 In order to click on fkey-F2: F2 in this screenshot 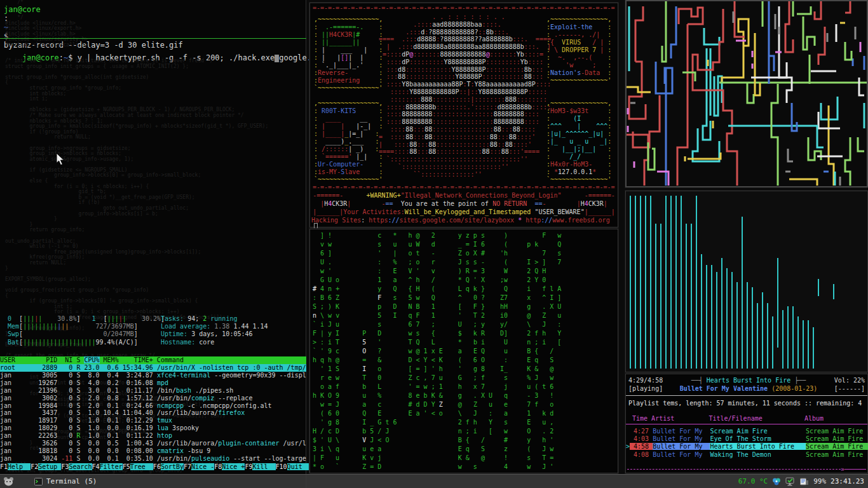, I will do `click(34, 466)`.